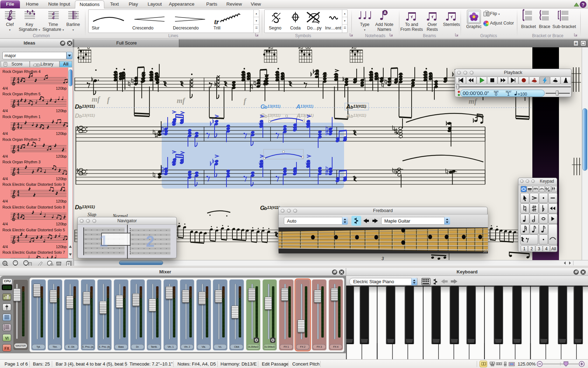 Image resolution: width=588 pixels, height=368 pixels. What do you see at coordinates (7, 338) in the screenshot?
I see `svg-text: VI` at bounding box center [7, 338].